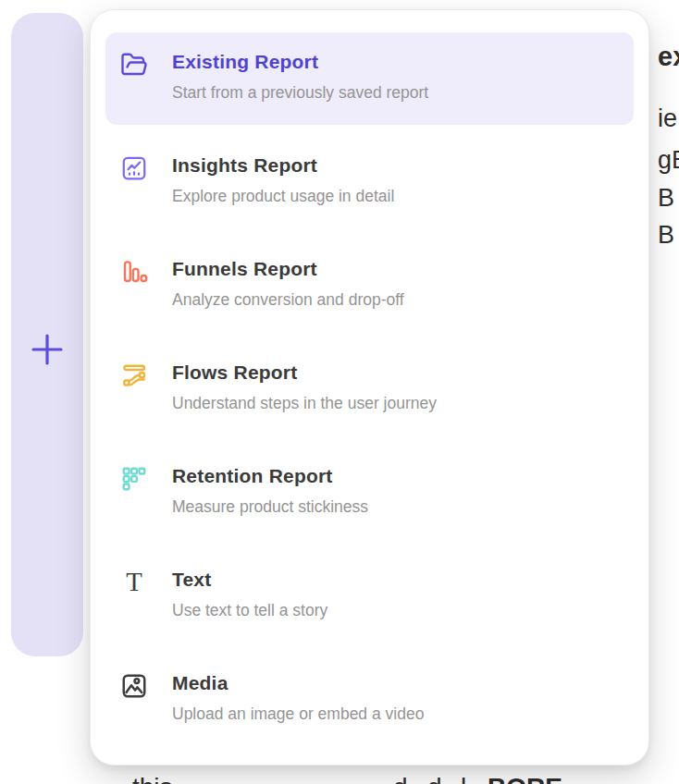 The image size is (679, 784). What do you see at coordinates (289, 300) in the screenshot?
I see `menu-item-subtitle: Analyze conversion and drop-off` at bounding box center [289, 300].